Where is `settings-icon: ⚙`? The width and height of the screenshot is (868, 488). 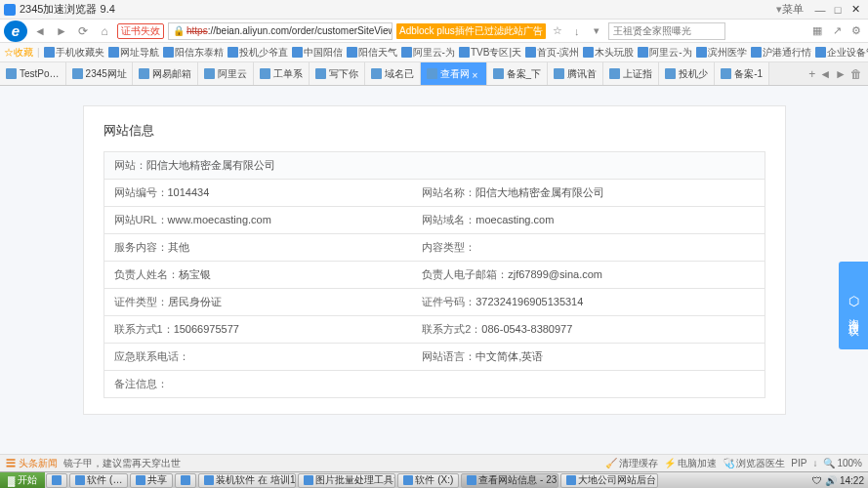 settings-icon: ⚙ is located at coordinates (856, 31).